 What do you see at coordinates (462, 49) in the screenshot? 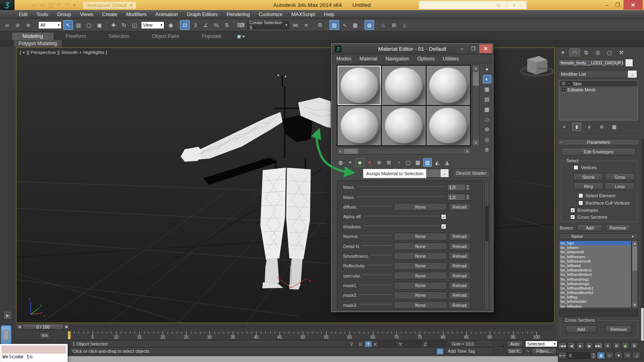
I see `minimize-button: –` at bounding box center [462, 49].